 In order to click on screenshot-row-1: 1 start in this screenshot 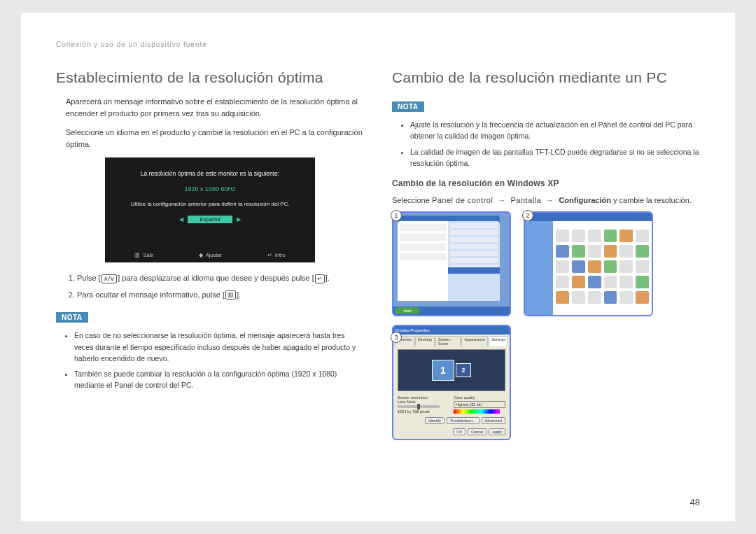, I will do `click(546, 264)`.